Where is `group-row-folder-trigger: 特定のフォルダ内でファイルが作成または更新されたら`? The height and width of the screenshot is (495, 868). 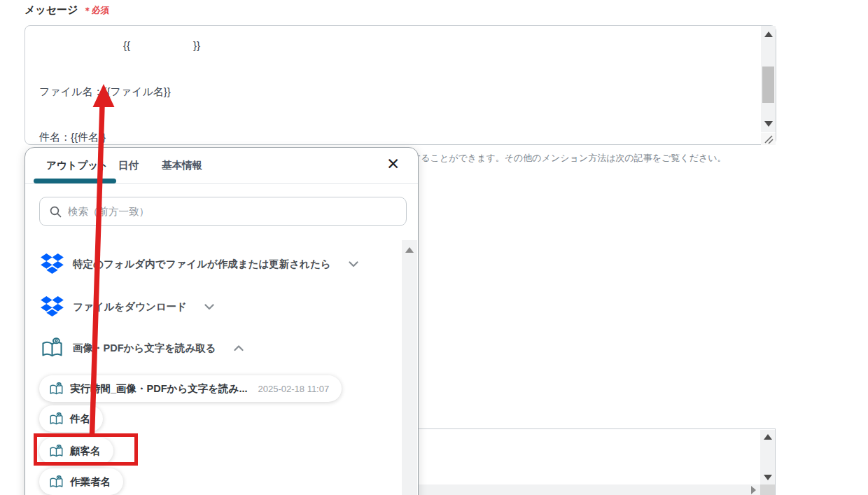 group-row-folder-trigger: 特定のフォルダ内でファイルが作成または更新されたら is located at coordinates (200, 264).